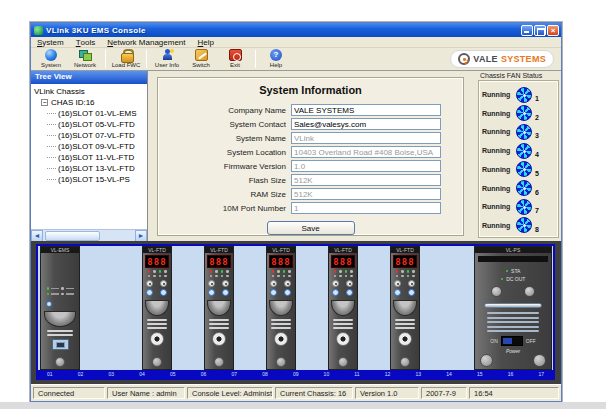  Describe the element at coordinates (89, 158) in the screenshot. I see `tree-slot-item: (16)SLOT 11-VL-FTD` at that location.